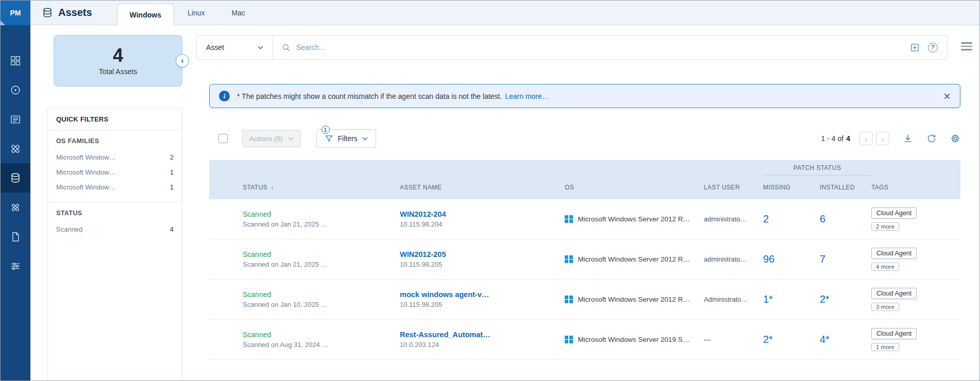 The height and width of the screenshot is (381, 980). Describe the element at coordinates (932, 138) in the screenshot. I see `refresh-icon` at that location.